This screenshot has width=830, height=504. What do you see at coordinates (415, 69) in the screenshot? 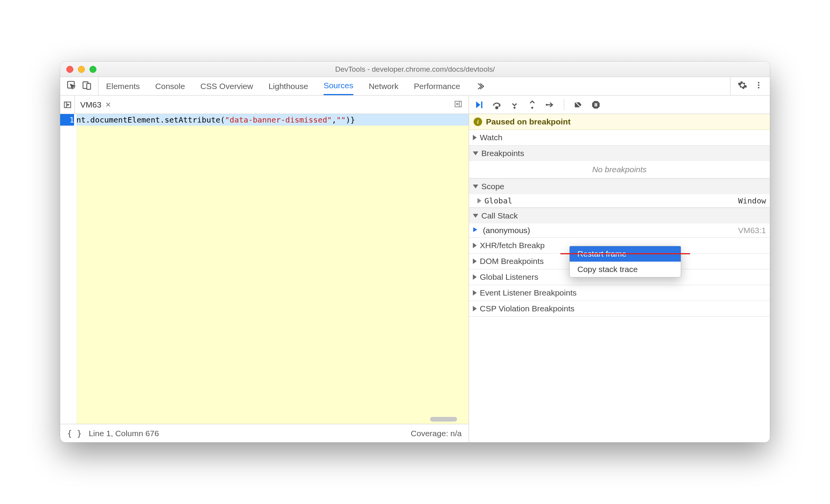
I see `window-title: DevTools - developer.chrome.com/docs/dev…` at bounding box center [415, 69].